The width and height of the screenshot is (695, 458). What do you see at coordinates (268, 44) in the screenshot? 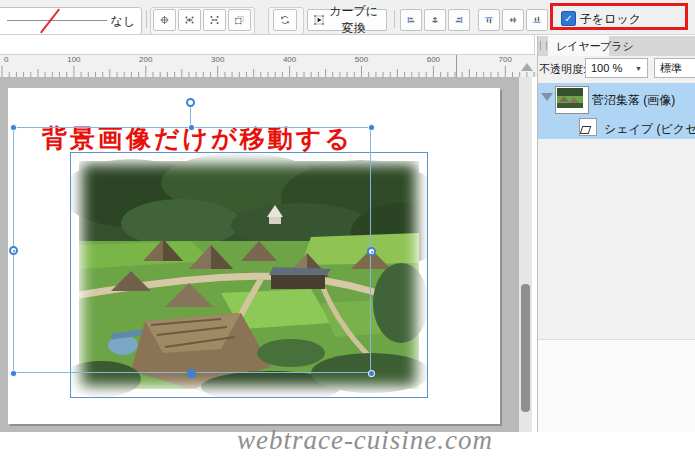
I see `context-strip` at bounding box center [268, 44].